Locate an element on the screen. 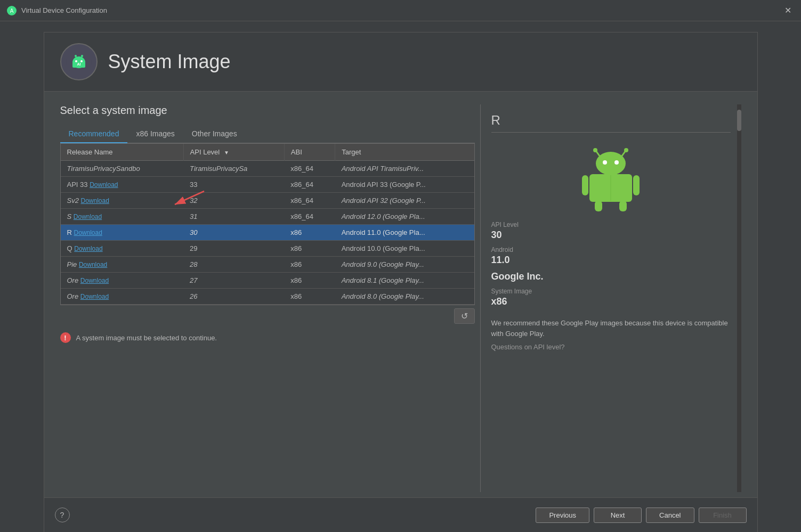 Image resolution: width=801 pixels, height=532 pixels. close-button: ✕ is located at coordinates (788, 11).